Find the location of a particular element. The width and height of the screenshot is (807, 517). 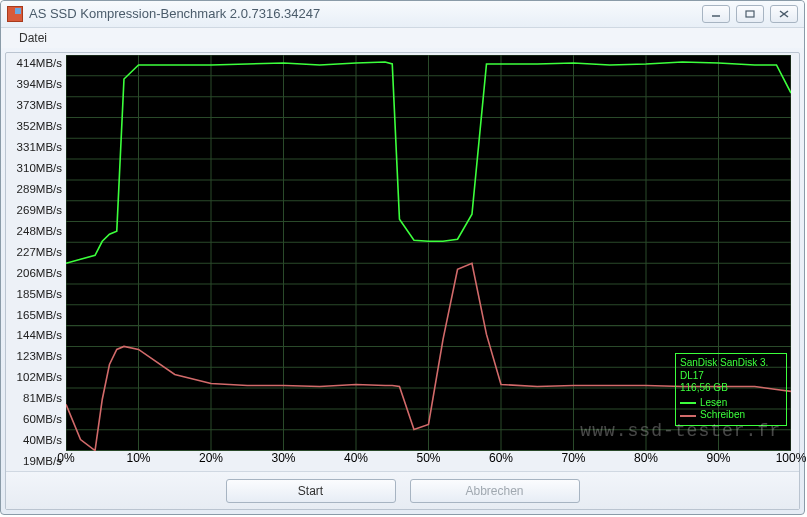

y-tick-label: 352MB/s is located at coordinates (40, 126).